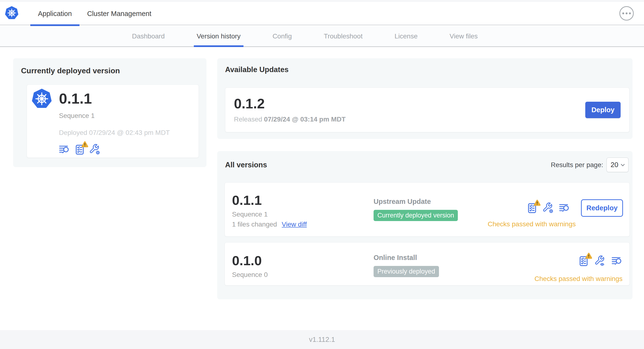 The width and height of the screenshot is (644, 349). I want to click on version-row-actions, so click(600, 261).